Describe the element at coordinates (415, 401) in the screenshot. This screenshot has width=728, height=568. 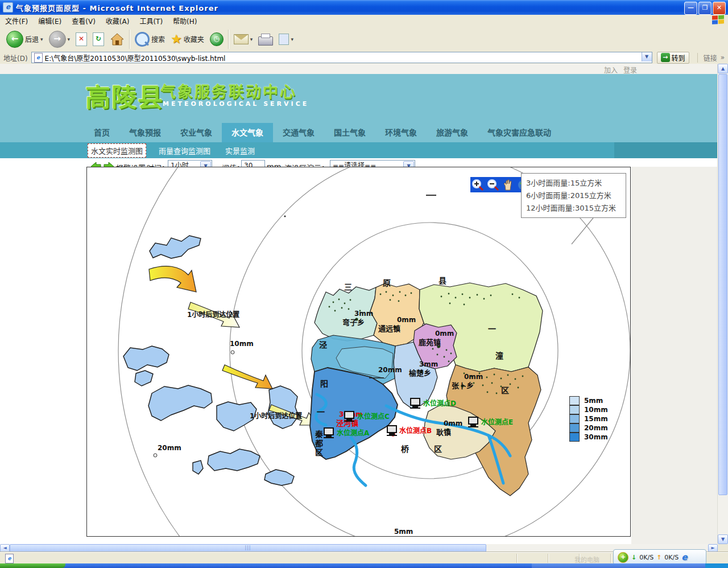
I see `station-icon-D` at that location.